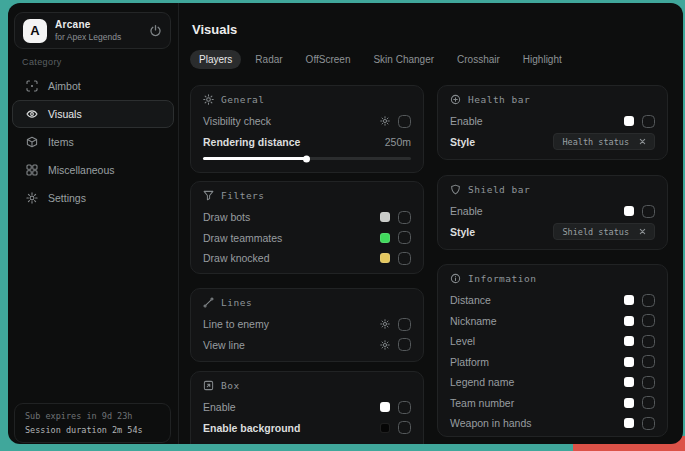 Image resolution: width=685 pixels, height=451 pixels. What do you see at coordinates (307, 302) in the screenshot?
I see `lines-card-header: Lines` at bounding box center [307, 302].